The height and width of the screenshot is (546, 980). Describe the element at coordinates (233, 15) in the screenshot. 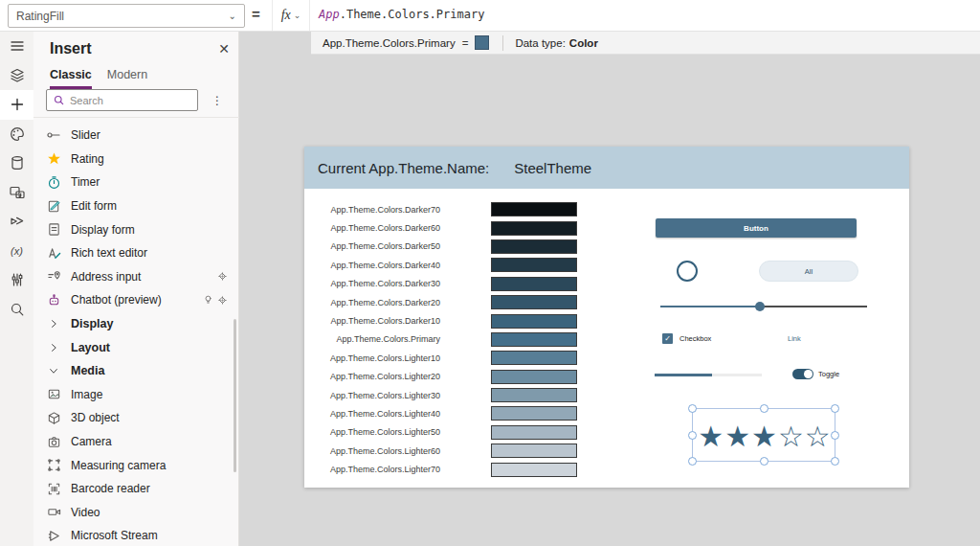

I see `chevron-down-icon: ⌄` at that location.